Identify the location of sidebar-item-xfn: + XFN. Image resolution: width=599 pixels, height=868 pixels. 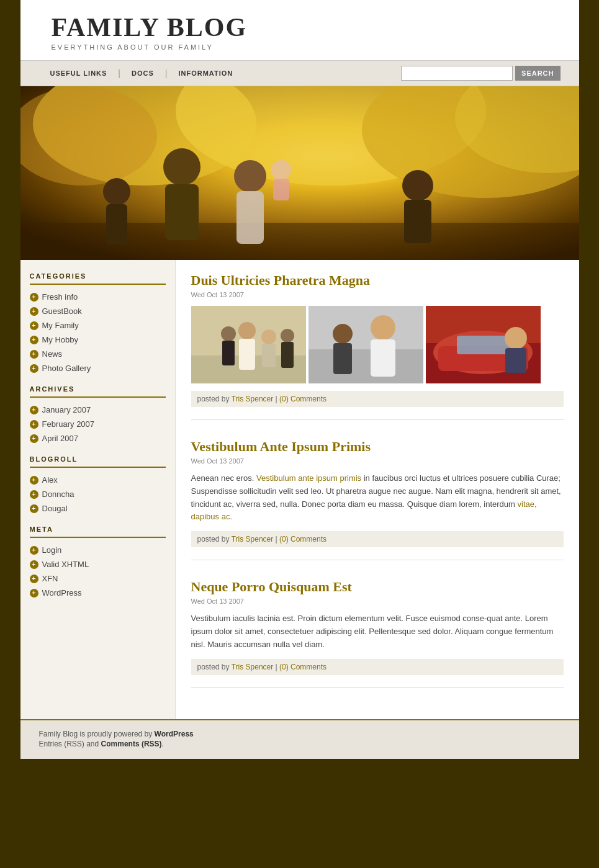
(98, 578).